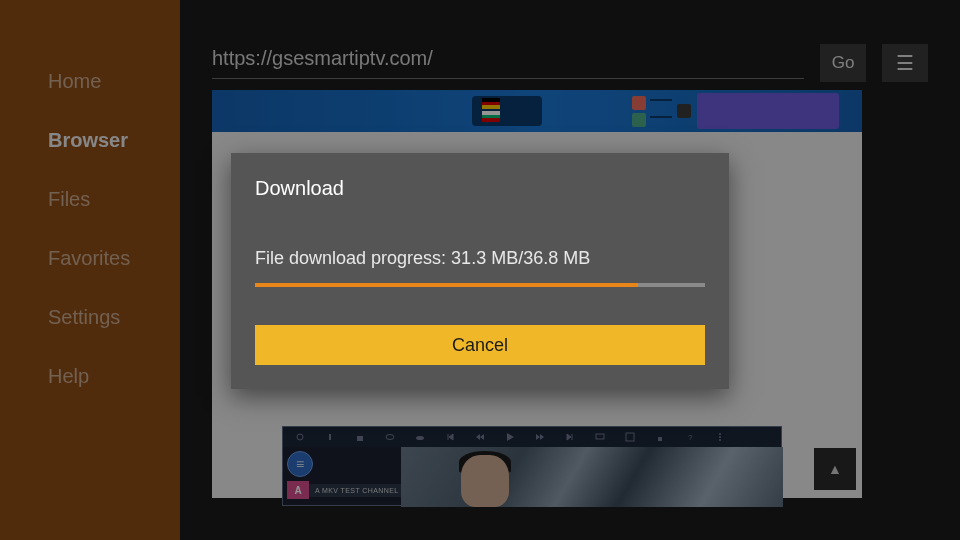  What do you see at coordinates (720, 437) in the screenshot?
I see `more-icon` at bounding box center [720, 437].